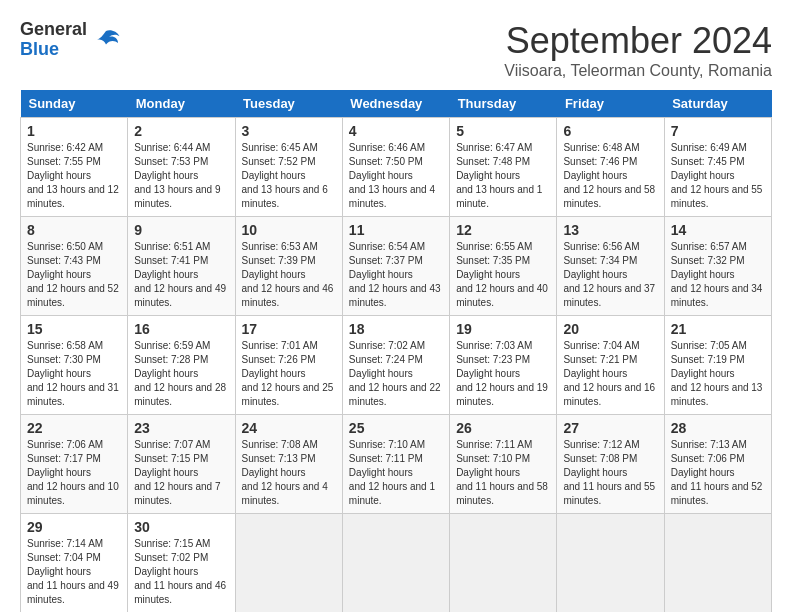  Describe the element at coordinates (610, 428) in the screenshot. I see `day-number: 27` at that location.